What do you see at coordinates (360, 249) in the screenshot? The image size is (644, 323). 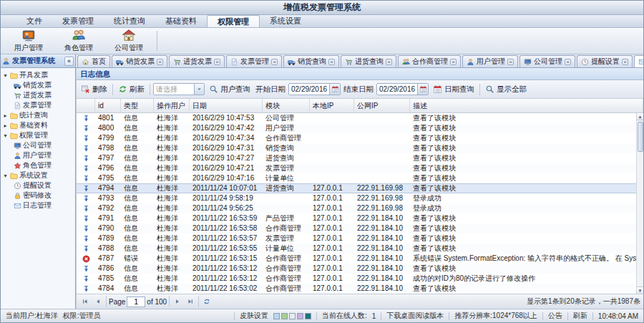 I see `table-row: 4788信息杜海洋2011/11/22 16:53:55计量单位127.0.0.…` at bounding box center [360, 249].